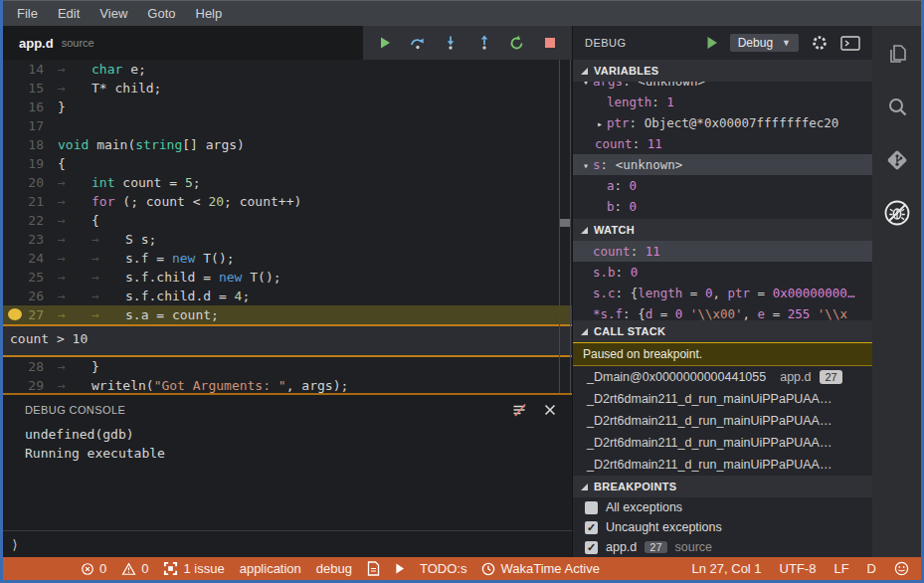 The image size is (924, 583). Describe the element at coordinates (444, 569) in the screenshot. I see `status-todos: TODO:s` at that location.